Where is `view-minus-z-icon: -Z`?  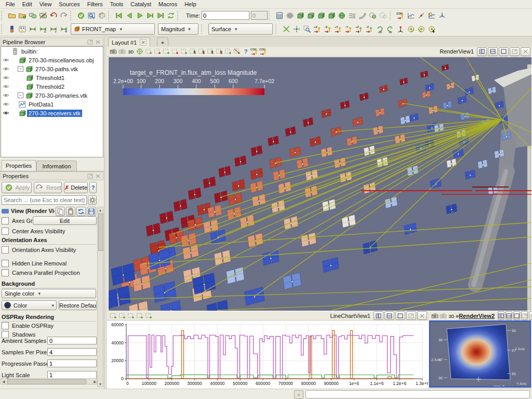 view-minus-z-icon: -Z is located at coordinates (369, 29).